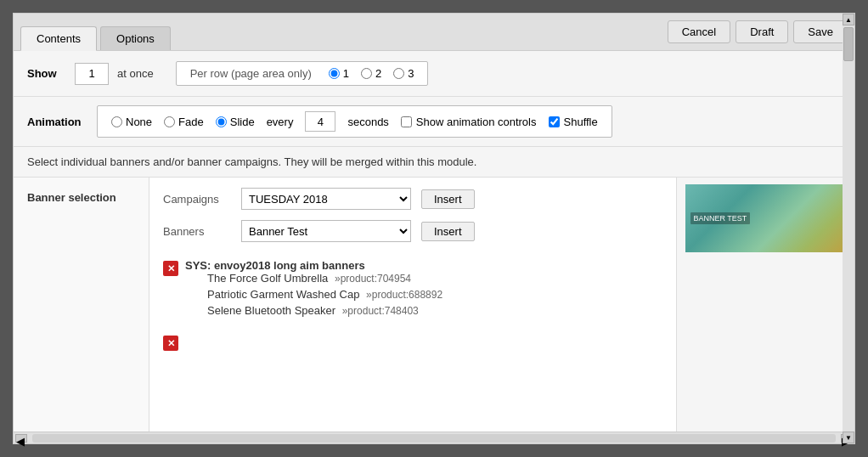 The width and height of the screenshot is (868, 457). What do you see at coordinates (434, 32) in the screenshot?
I see `header: Contents Options Cancel Draft Save` at bounding box center [434, 32].